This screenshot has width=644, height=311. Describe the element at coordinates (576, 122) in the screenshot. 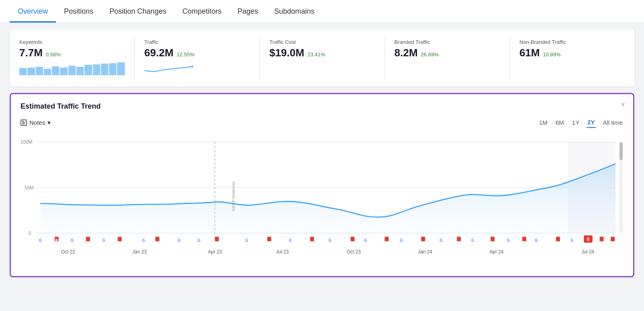

I see `filter-1y: 1Y` at that location.